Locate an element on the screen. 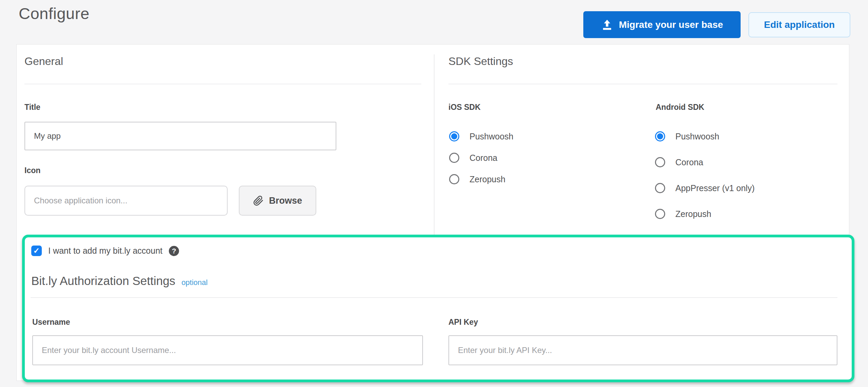 The height and width of the screenshot is (387, 868). bitly-api-key-input is located at coordinates (643, 350).